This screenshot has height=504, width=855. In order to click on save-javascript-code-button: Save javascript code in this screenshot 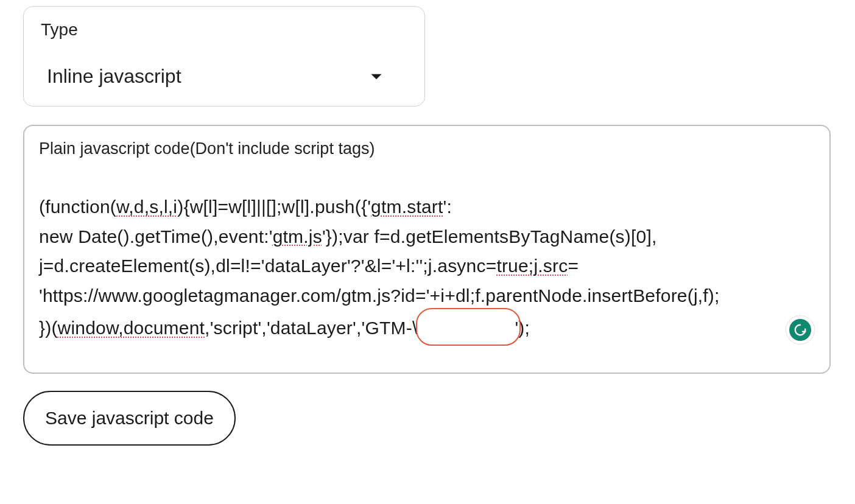, I will do `click(129, 418)`.